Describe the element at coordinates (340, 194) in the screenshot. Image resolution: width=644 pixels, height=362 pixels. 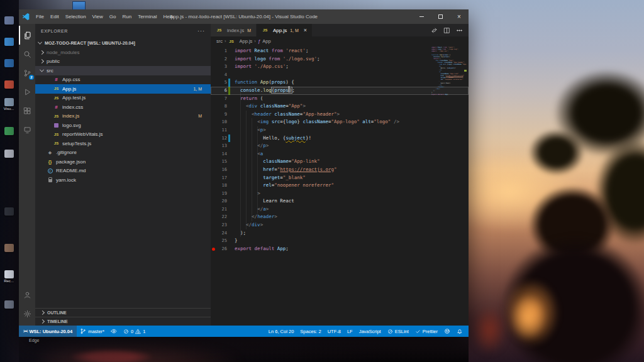
I see `code-line-19: 19 >` at that location.